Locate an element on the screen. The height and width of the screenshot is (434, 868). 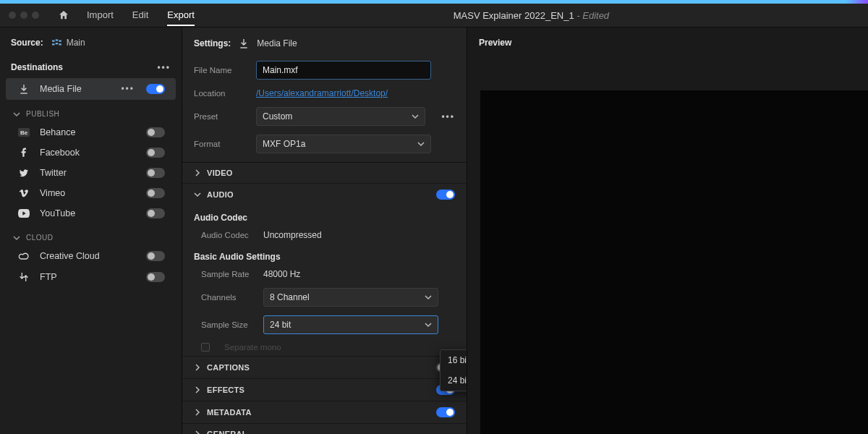
destination-item-more-icon: ••• is located at coordinates (127, 89).